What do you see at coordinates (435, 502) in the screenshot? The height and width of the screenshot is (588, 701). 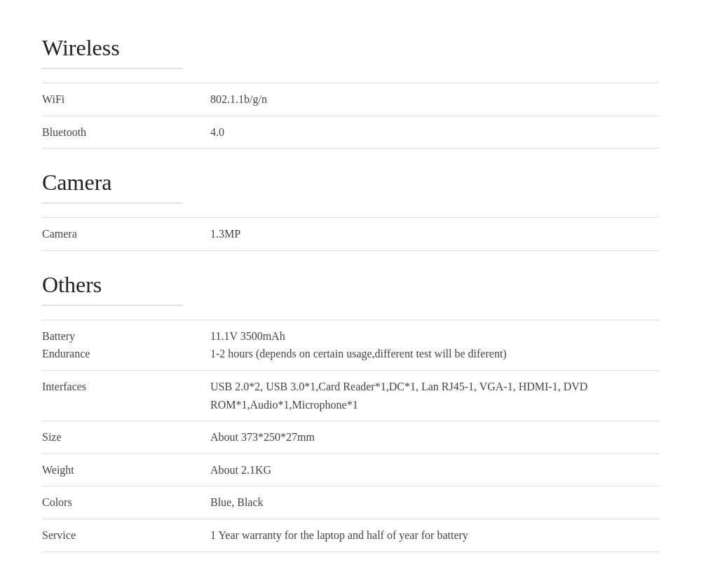 I see `colors-value: Blue, Black` at bounding box center [435, 502].